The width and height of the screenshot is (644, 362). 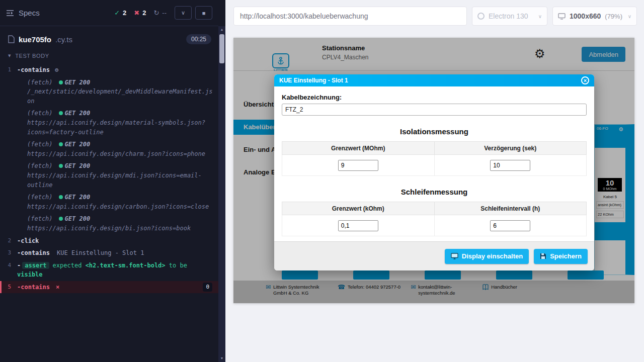 I want to click on isolation-section-title: Isolationsmessung, so click(x=434, y=132).